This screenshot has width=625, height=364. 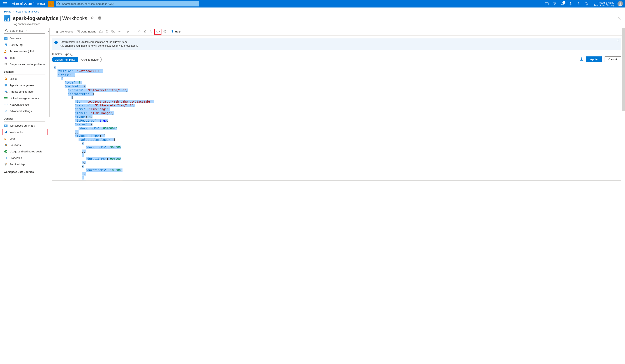 I want to click on tb-edit, so click(x=128, y=32).